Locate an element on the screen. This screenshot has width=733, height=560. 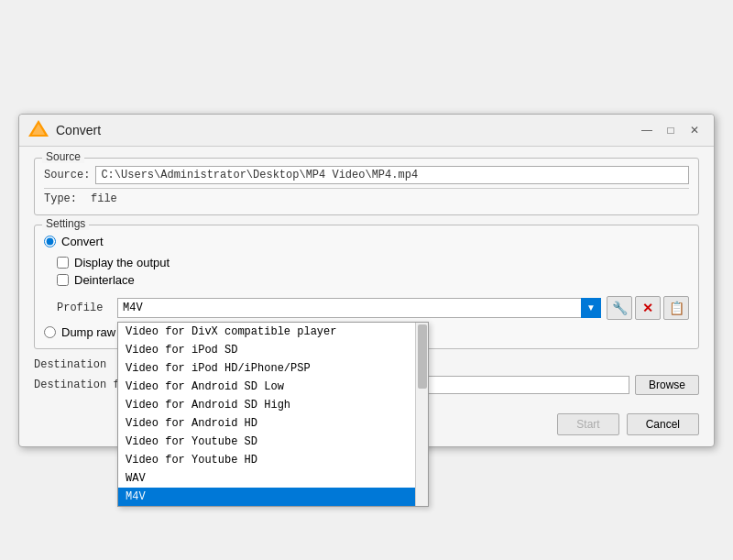
source-group: Source Source: Type: file is located at coordinates (366, 187).